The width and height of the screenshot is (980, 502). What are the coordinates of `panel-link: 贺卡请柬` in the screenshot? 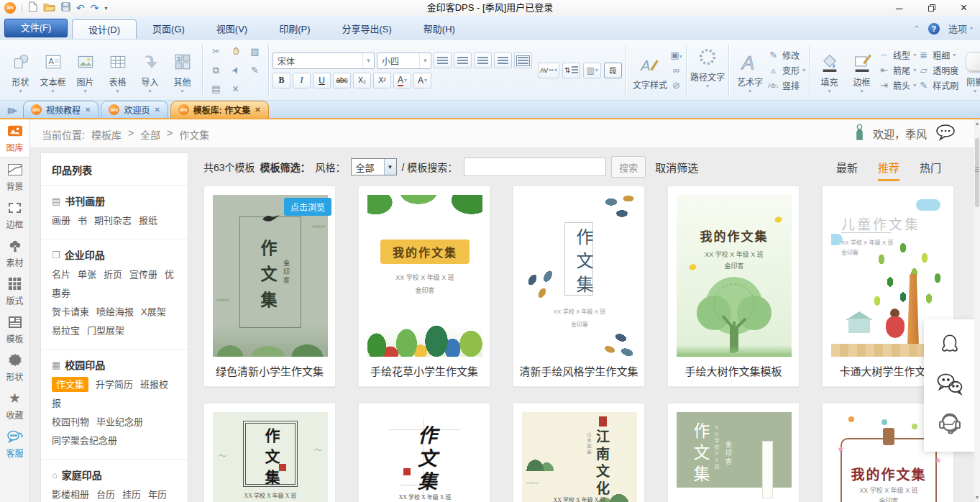 It's located at (70, 312).